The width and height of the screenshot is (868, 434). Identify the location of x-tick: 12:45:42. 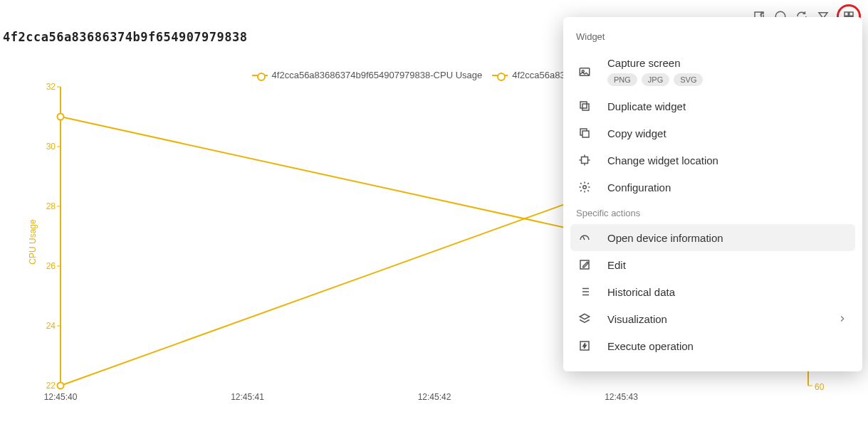
(434, 397).